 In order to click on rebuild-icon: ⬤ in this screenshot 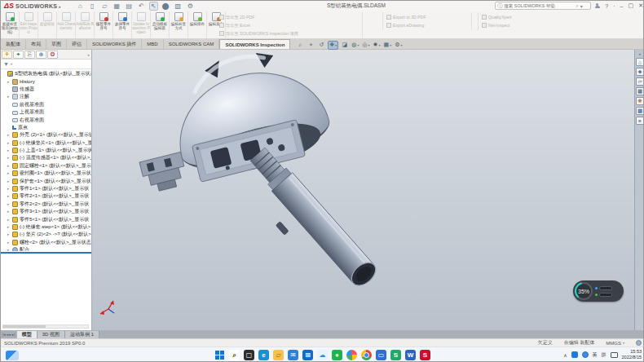, I will do `click(166, 7)`.